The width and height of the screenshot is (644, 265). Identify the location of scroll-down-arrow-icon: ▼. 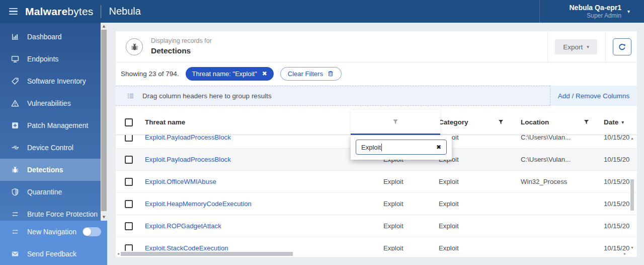
(104, 217).